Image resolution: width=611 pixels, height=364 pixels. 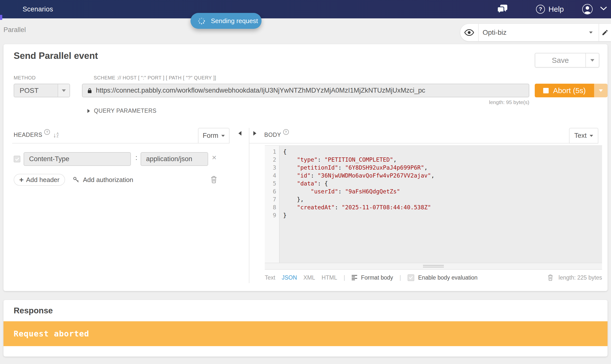 I want to click on help-button: ? Help, so click(x=550, y=9).